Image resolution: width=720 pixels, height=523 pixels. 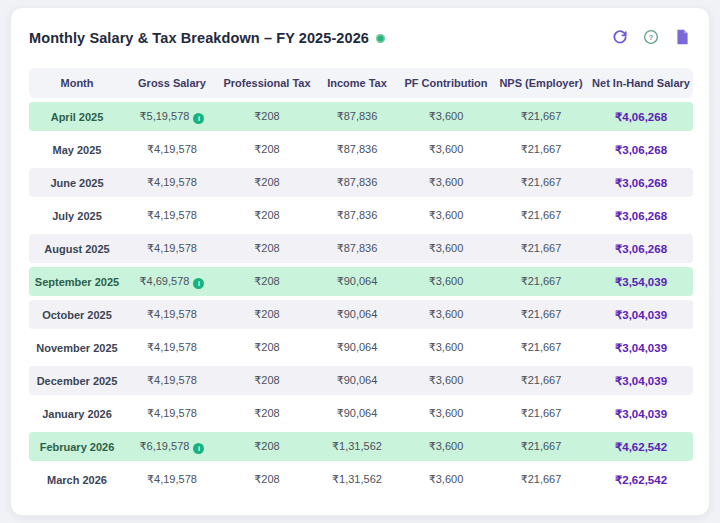 What do you see at coordinates (361, 446) in the screenshot?
I see `table-row: February 2026₹6,19,578i₹208₹1,31,562₹3,6…` at bounding box center [361, 446].